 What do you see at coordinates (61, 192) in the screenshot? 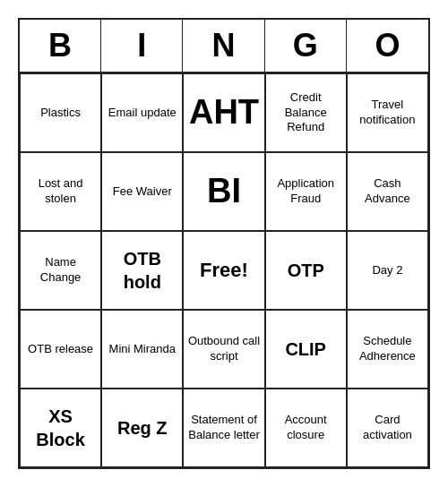
I see `bingo-cell-5: Lost and stolen` at bounding box center [61, 192].